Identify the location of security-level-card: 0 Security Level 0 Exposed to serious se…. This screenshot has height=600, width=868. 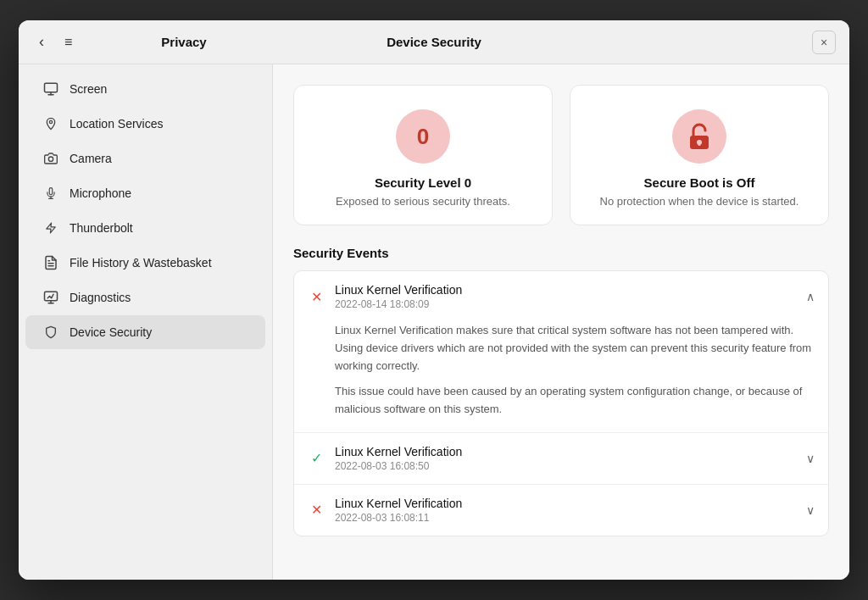
(423, 155).